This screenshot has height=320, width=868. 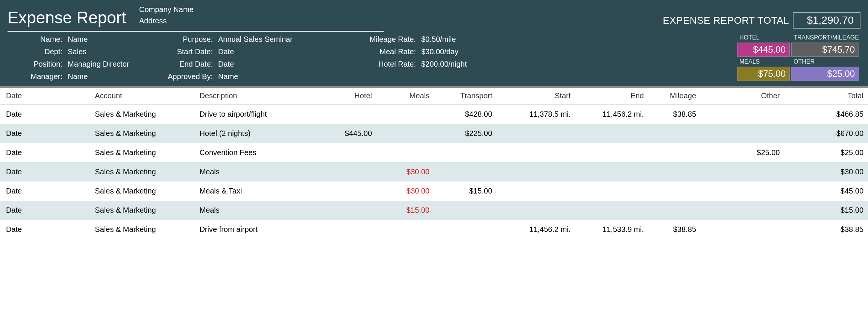 I want to click on hotel-rate-value: $200.00/night, so click(x=459, y=64).